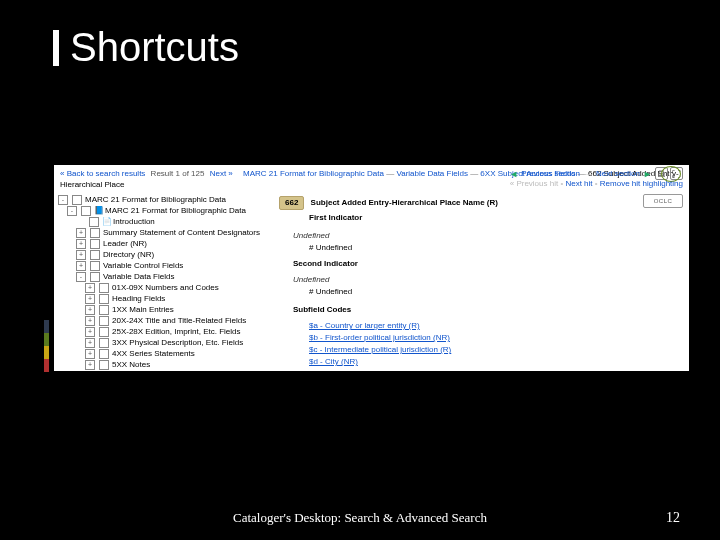  I want to click on nav-tree: -MARC 21 Format for Bibliographic Data-📘…, so click(164, 282).